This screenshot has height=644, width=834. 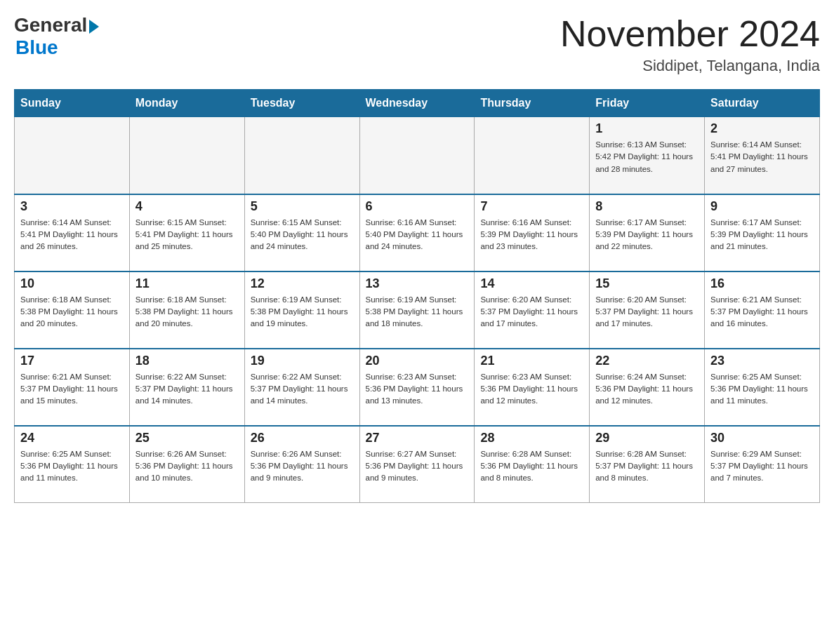 I want to click on calendar-cell: 14Sunrise: 6:20 AM Sunset: 5:37 PM Dayli…, so click(x=532, y=310).